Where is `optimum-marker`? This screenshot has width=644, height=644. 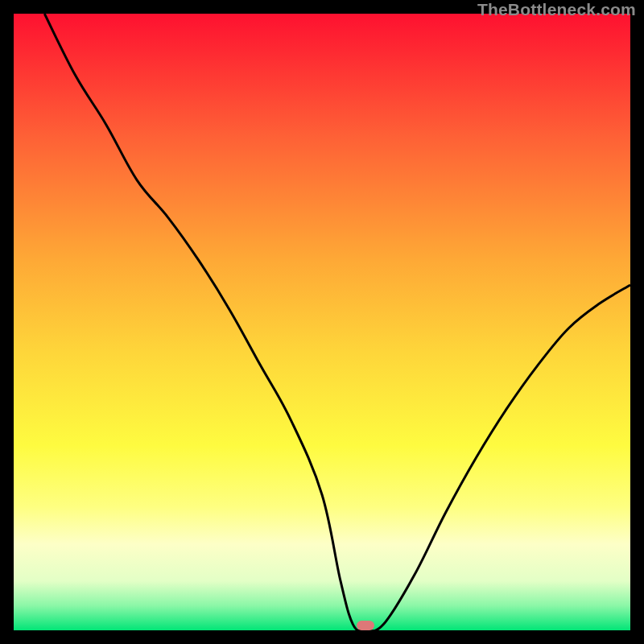
optimum-marker is located at coordinates (365, 625).